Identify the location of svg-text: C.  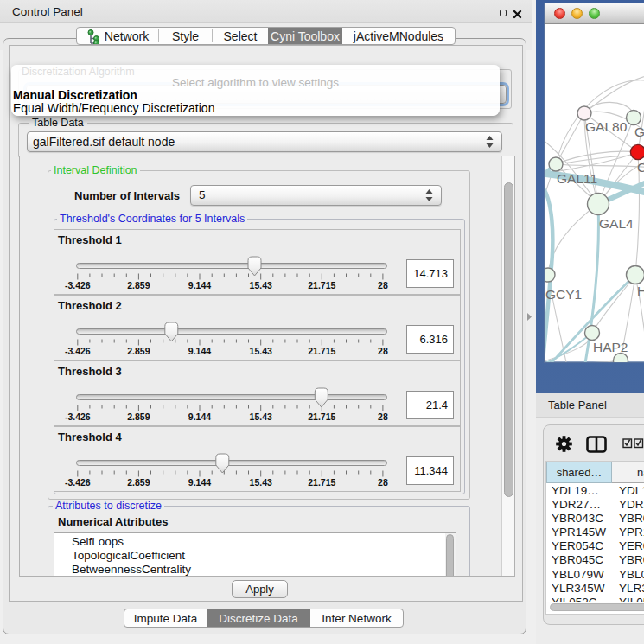
(641, 168).